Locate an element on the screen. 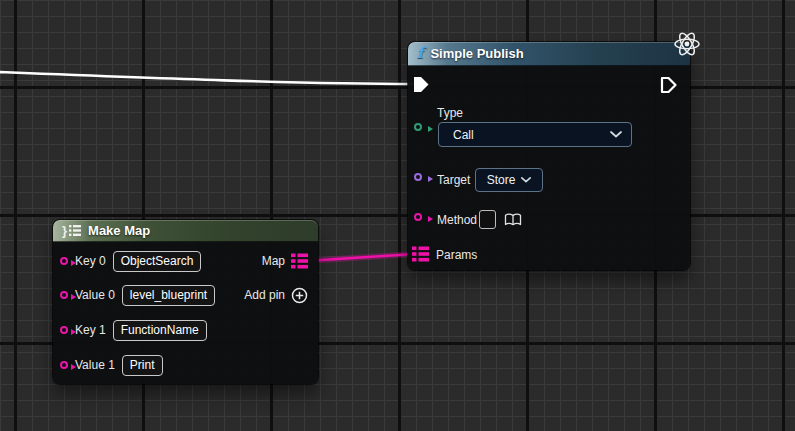 The height and width of the screenshot is (431, 795). type-pin is located at coordinates (418, 127).